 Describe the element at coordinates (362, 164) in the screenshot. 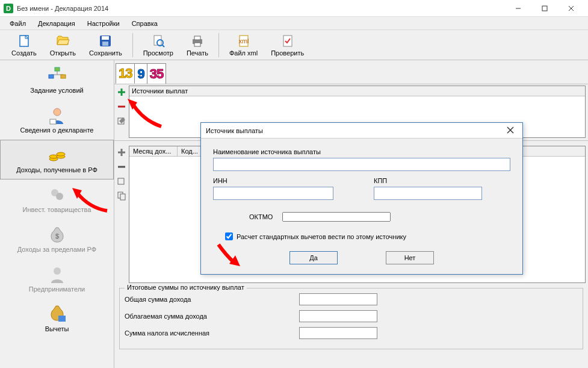

I see `source-name-input` at that location.